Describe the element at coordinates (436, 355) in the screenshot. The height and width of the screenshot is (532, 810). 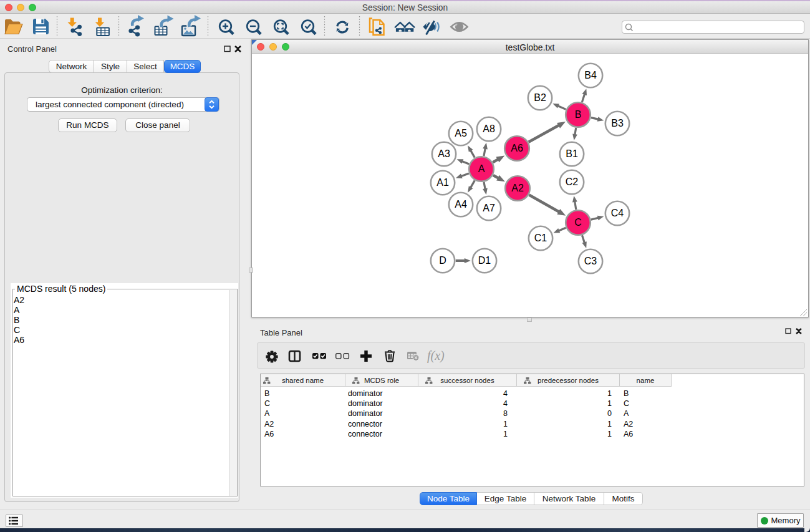
I see `svg-text: f(x)` at that location.